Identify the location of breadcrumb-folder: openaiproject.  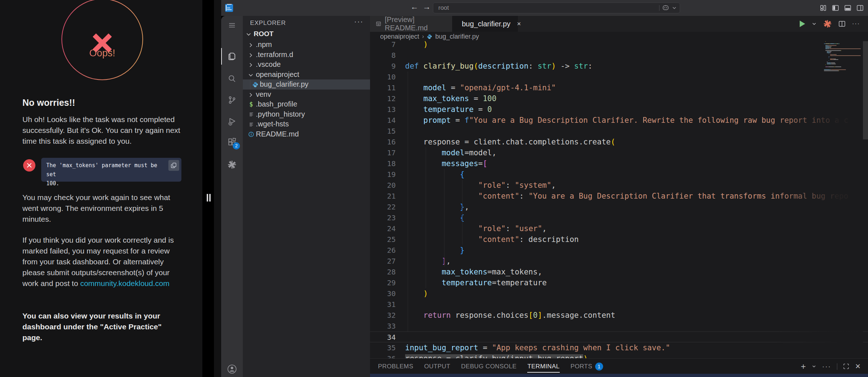
(400, 37).